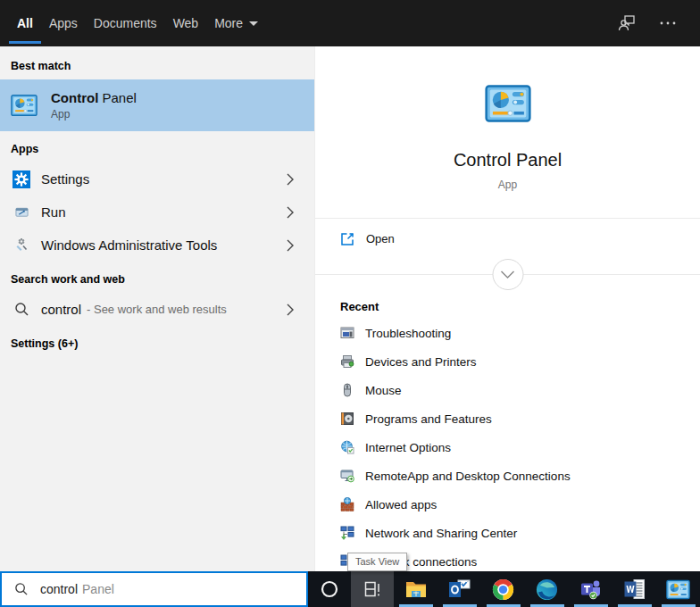 The height and width of the screenshot is (607, 700). I want to click on outlook-icon, so click(460, 589).